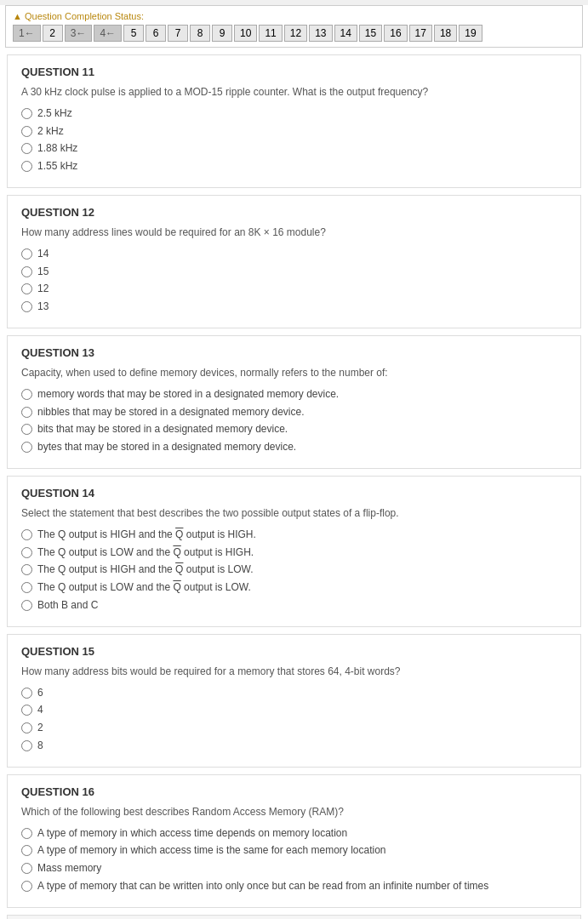 This screenshot has height=919, width=588. I want to click on option-label-q12d: 13, so click(43, 306).